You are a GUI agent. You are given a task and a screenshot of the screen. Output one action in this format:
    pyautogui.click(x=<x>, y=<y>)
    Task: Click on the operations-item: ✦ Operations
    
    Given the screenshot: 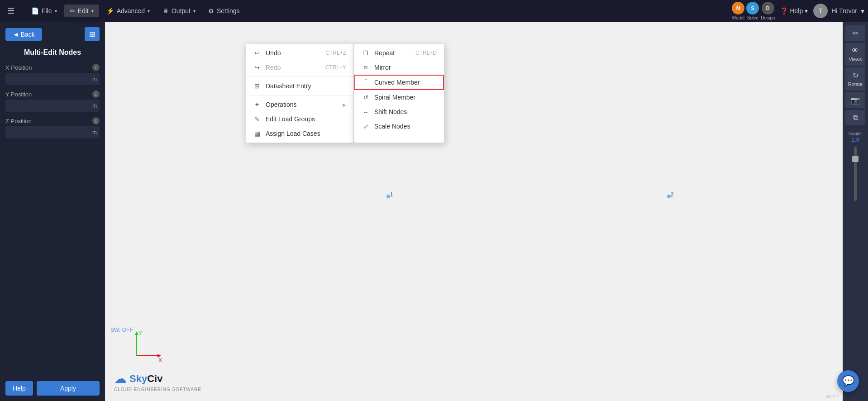 What is the action you would take?
    pyautogui.click(x=300, y=105)
    